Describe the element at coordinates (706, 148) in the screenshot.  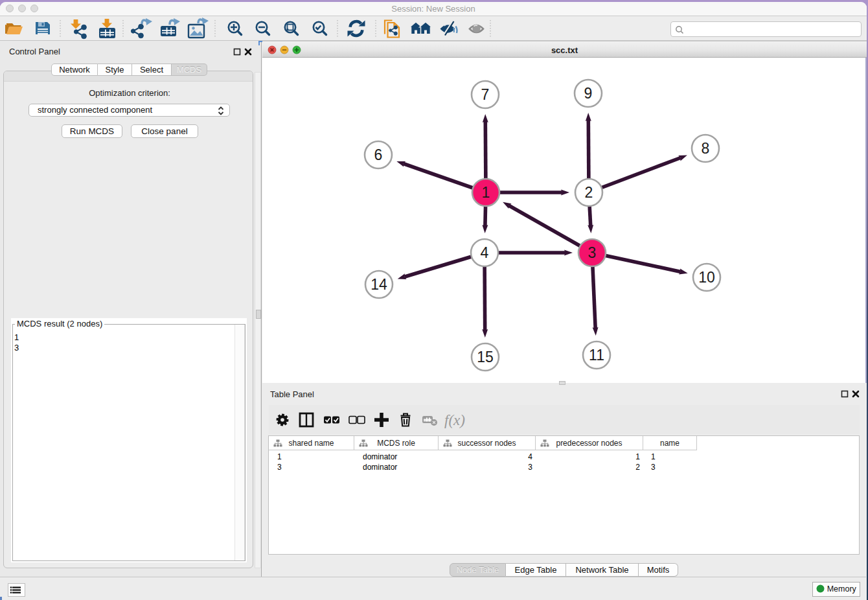
I see `svg-text: 8` at that location.